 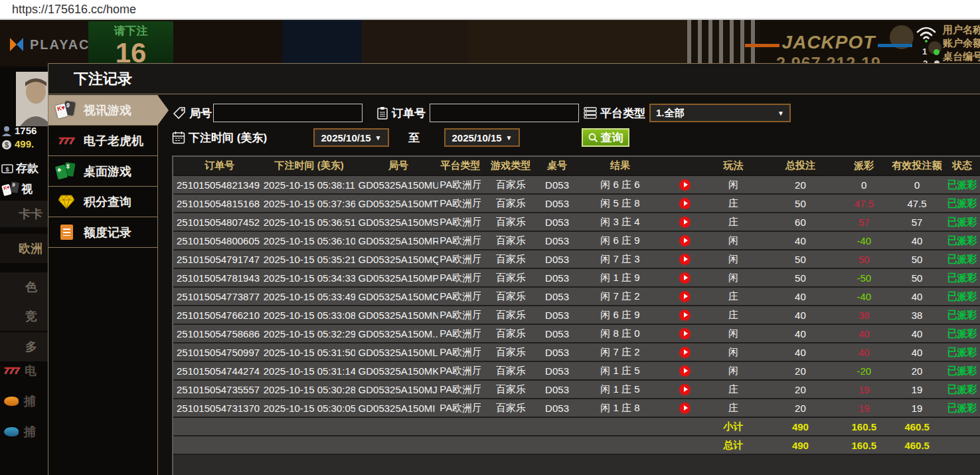 What do you see at coordinates (917, 352) in the screenshot?
I see `valid-bet-cell: 40` at bounding box center [917, 352].